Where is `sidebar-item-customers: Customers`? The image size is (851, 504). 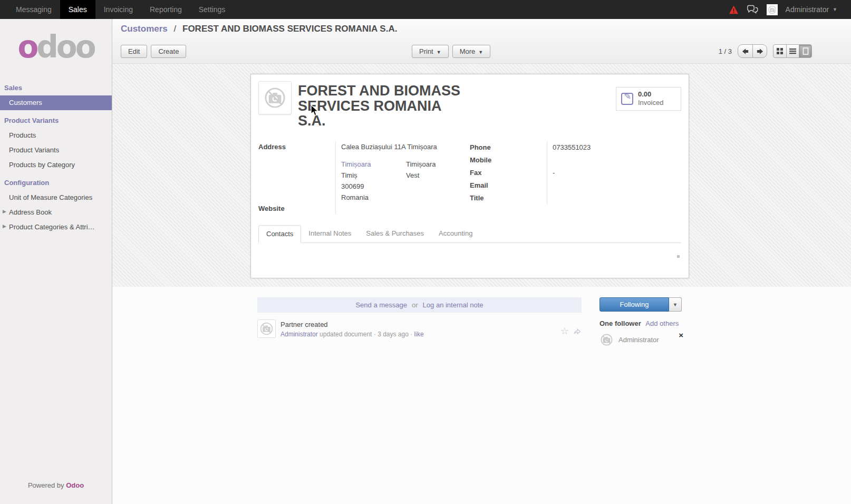 sidebar-item-customers: Customers is located at coordinates (56, 103).